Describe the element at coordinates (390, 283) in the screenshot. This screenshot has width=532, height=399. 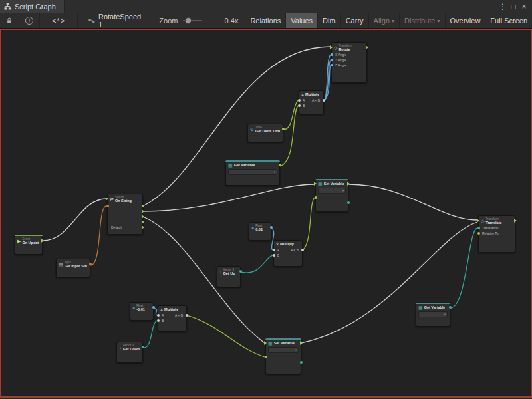
I see `edge-set-variable-2-to-translate` at that location.